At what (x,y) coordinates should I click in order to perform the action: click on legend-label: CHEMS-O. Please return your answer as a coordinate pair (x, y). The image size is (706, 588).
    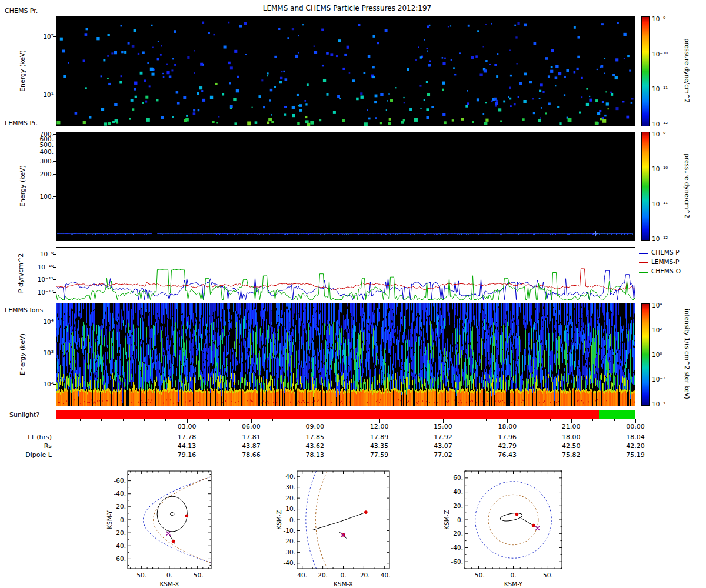
    Looking at the image, I should click on (666, 271).